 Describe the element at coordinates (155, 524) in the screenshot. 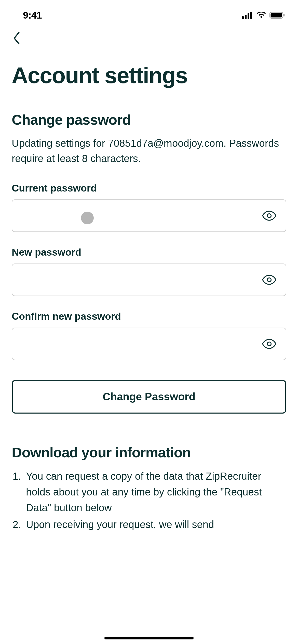

I see `list-item: Upon receiving your request, we will sen…` at that location.